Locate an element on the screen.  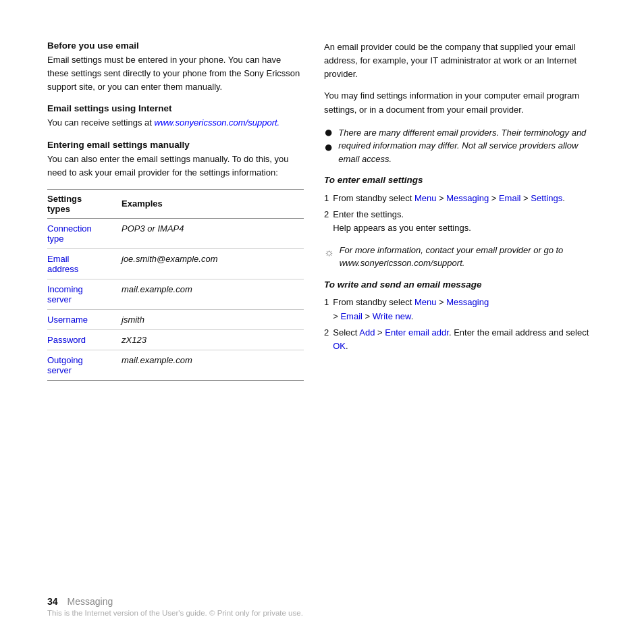
page-number: 34 is located at coordinates (53, 601).